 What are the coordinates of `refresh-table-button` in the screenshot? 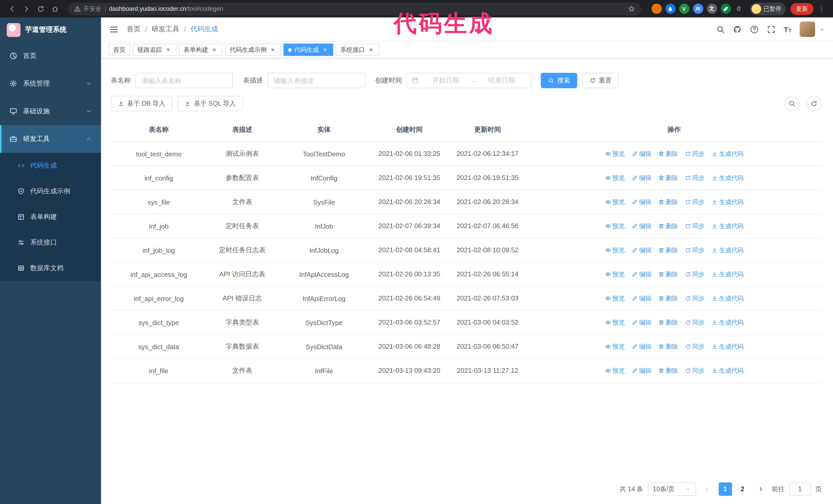 It's located at (814, 103).